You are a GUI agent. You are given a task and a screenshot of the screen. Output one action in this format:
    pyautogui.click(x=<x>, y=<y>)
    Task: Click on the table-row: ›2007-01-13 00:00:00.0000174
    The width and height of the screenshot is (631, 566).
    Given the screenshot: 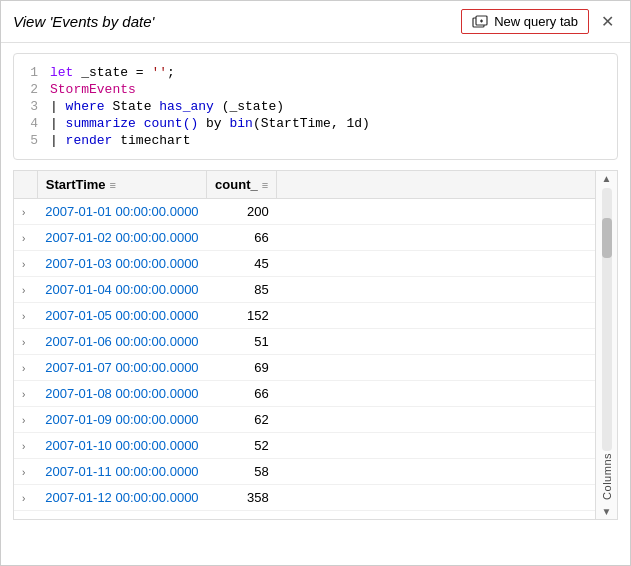 What is the action you would take?
    pyautogui.click(x=304, y=516)
    